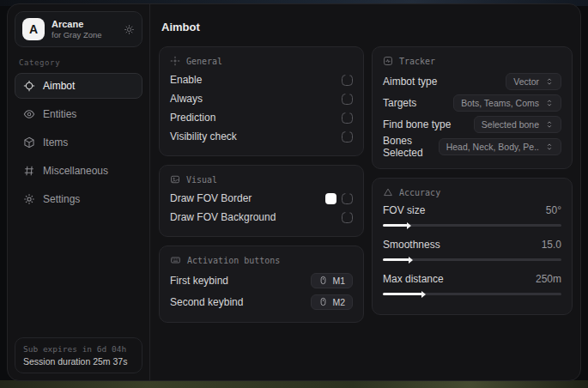 The image size is (588, 388). I want to click on fov-size-setting: FOV size 50°, so click(472, 215).